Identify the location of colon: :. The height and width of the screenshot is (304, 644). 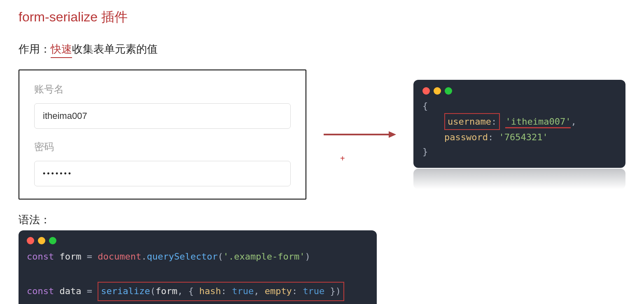
(494, 122).